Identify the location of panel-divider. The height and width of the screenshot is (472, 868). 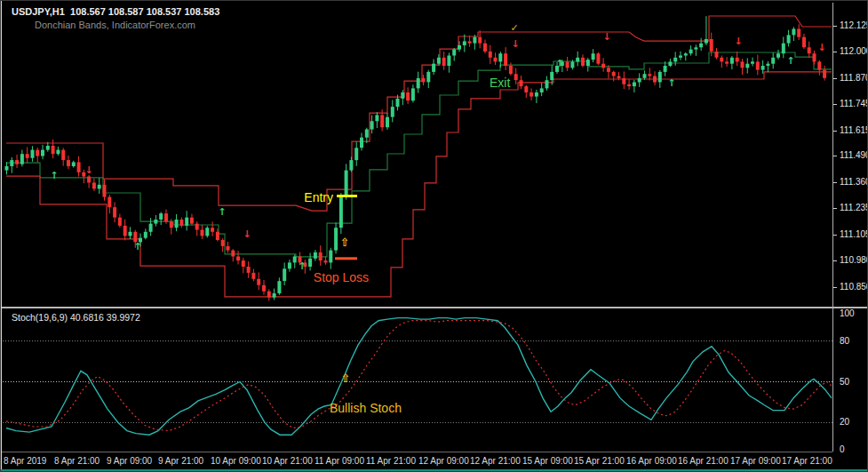
(434, 308).